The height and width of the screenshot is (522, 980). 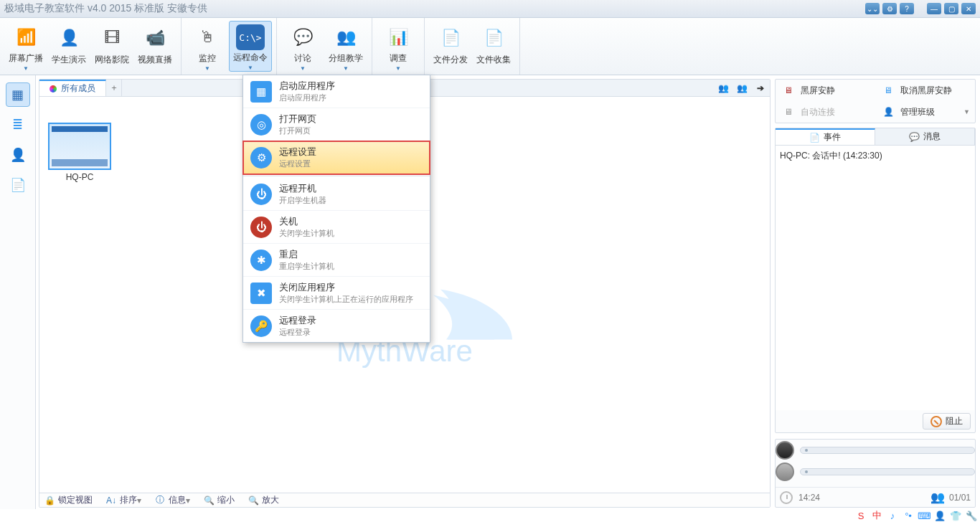 What do you see at coordinates (336, 293) in the screenshot?
I see `menu-关闭应用程序: ✖关闭应用程序关闭学生计算机上正在运行的应用程序` at bounding box center [336, 293].